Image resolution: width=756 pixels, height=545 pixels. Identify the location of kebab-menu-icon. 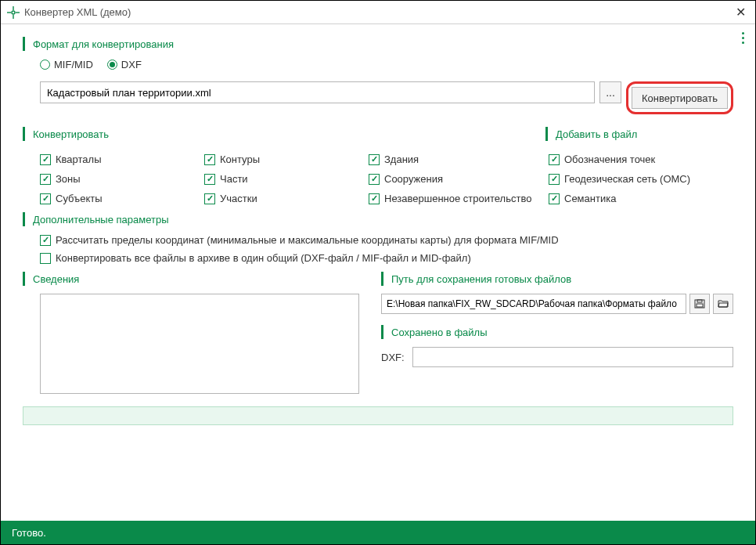
(743, 38).